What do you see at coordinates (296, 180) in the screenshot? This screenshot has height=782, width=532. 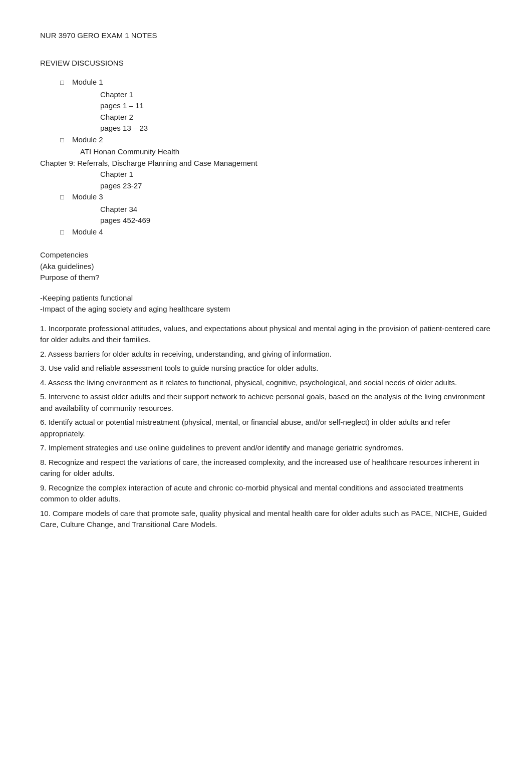 I see `chapter9-subitems: Chapter 1 pages 23-27` at bounding box center [296, 180].